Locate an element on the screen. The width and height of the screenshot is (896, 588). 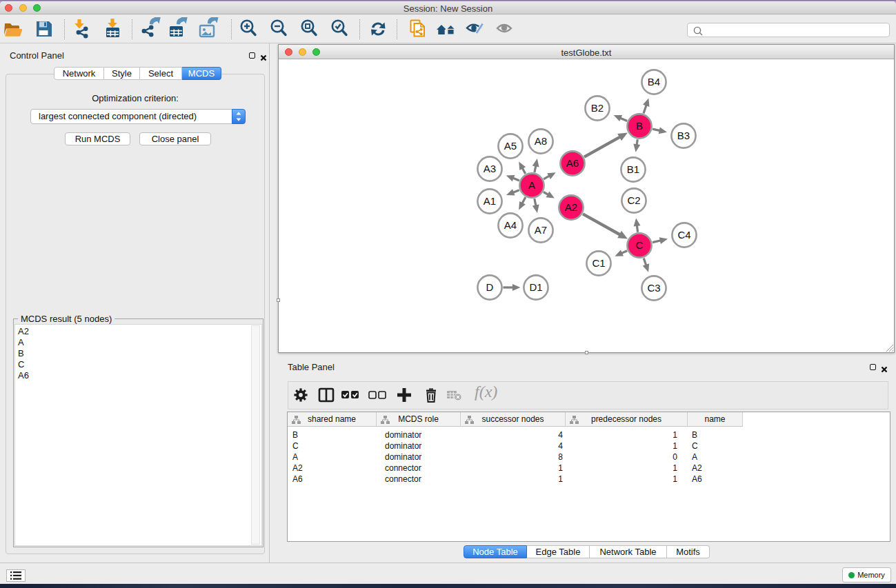
svg-text: A1 is located at coordinates (490, 201).